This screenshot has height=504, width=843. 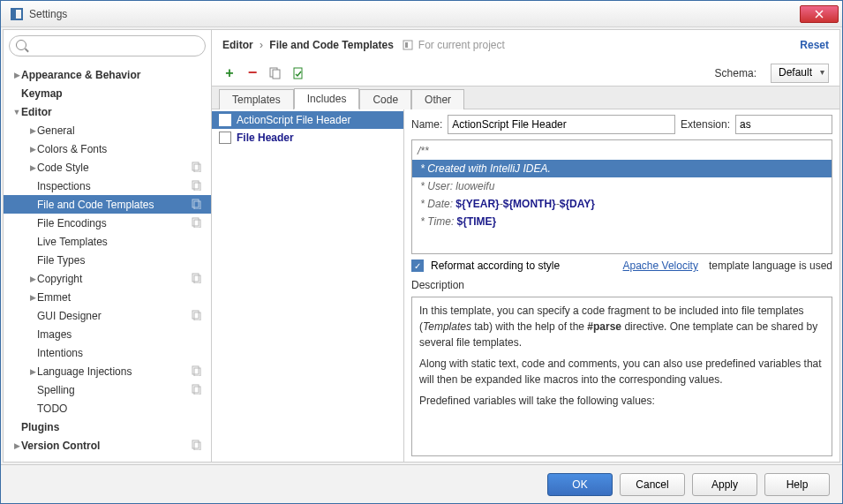 What do you see at coordinates (256, 99) in the screenshot?
I see `tab-templates: Templates` at bounding box center [256, 99].